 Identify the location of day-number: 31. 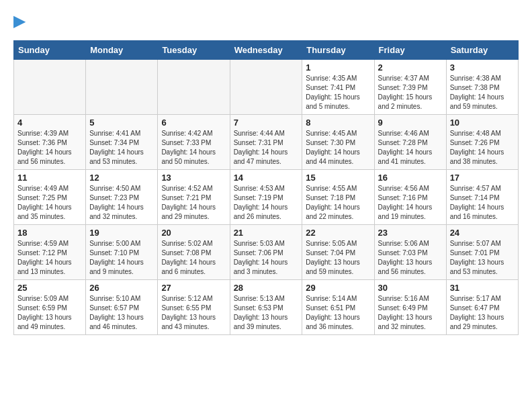
(482, 287).